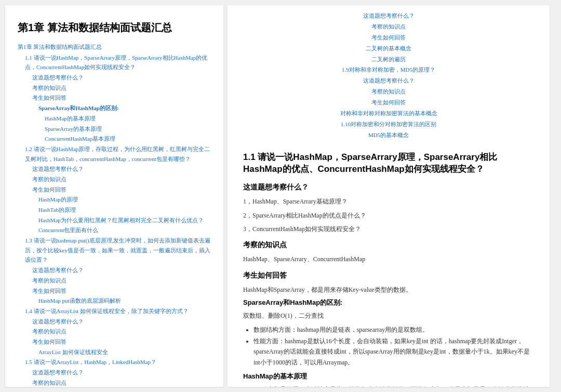 Image resolution: width=561 pixels, height=392 pixels. I want to click on diff-bullets: 数据结构方面：hashmap用的是链表，sparsearray用的是双数组。性能…, so click(394, 346).